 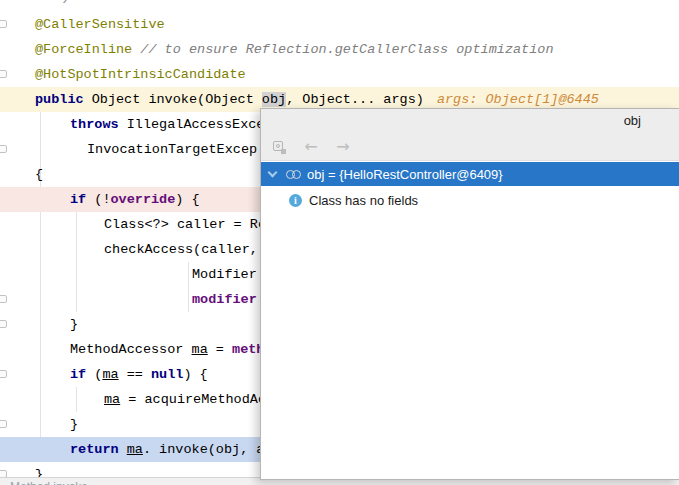 What do you see at coordinates (208, 450) in the screenshot?
I see `code-token-pl: . invoke(obj, ar` at bounding box center [208, 450].